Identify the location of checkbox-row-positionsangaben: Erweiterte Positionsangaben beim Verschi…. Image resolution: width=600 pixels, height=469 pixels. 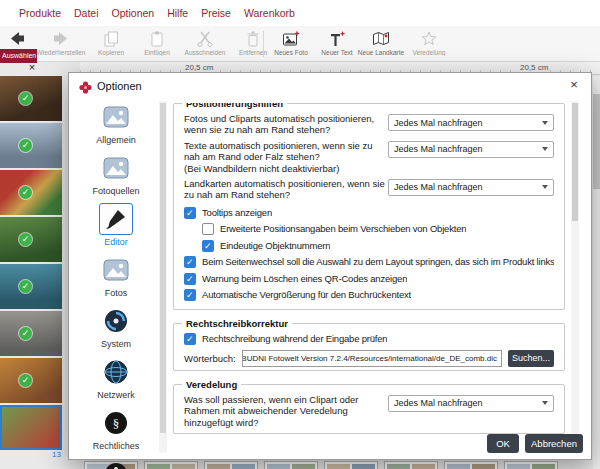
(378, 229).